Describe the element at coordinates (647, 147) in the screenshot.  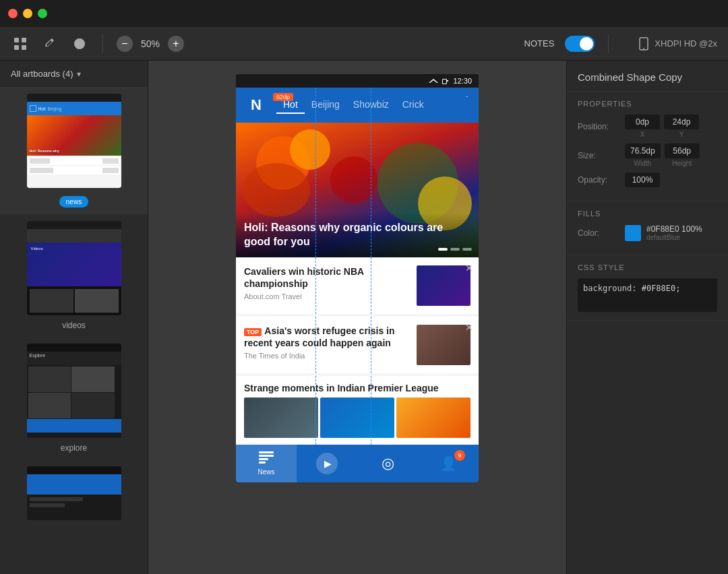
I see `properties-section: PROPERTIES Position: 0dp X 24dp Y Size:` at that location.